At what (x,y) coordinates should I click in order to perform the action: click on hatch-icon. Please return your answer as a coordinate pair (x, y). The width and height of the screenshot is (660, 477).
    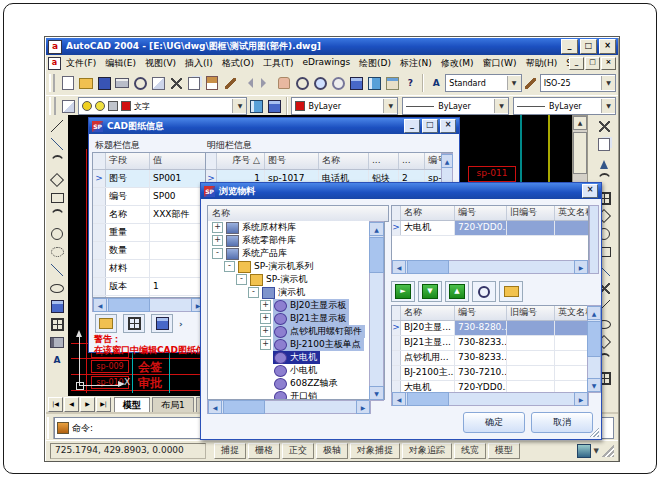
    Looking at the image, I should click on (57, 324).